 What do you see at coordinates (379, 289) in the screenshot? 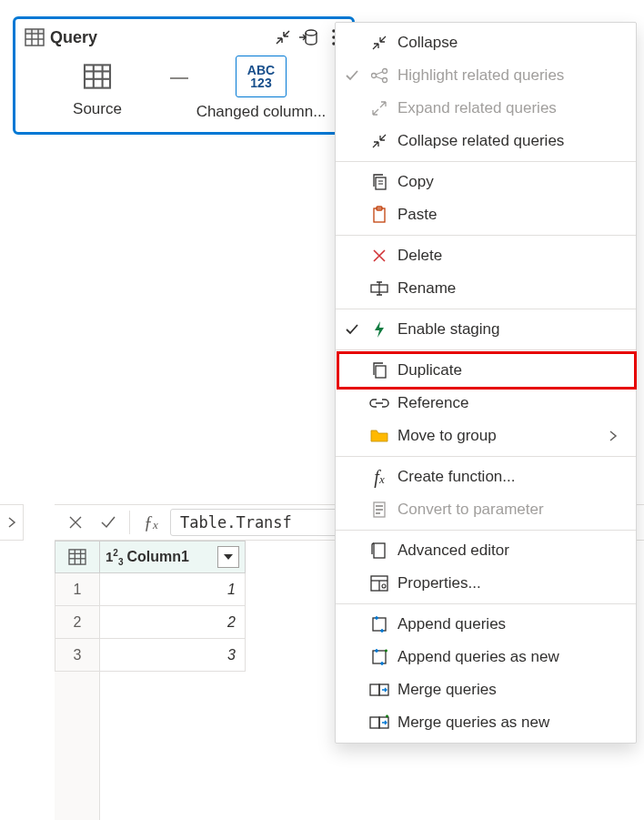
I see `rename-icon` at bounding box center [379, 289].